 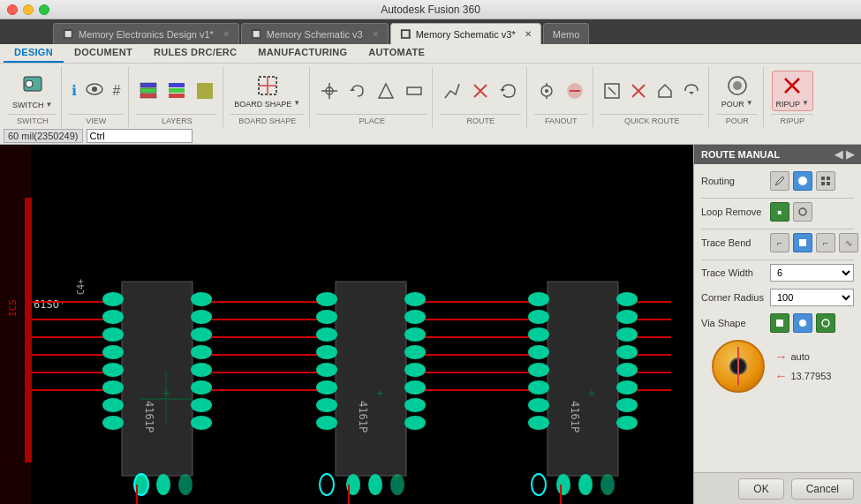 I want to click on place-undo-button, so click(x=358, y=91).